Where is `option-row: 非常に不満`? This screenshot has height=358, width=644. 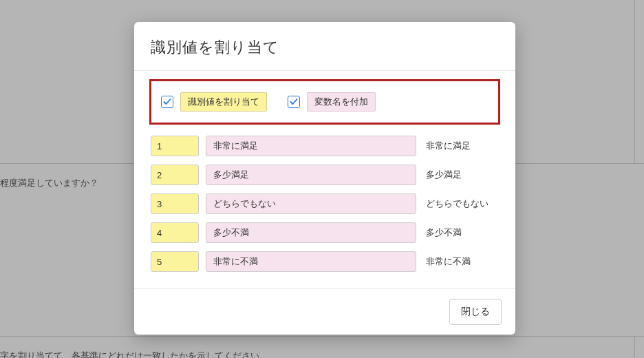
option-row: 非常に不満 is located at coordinates (325, 262).